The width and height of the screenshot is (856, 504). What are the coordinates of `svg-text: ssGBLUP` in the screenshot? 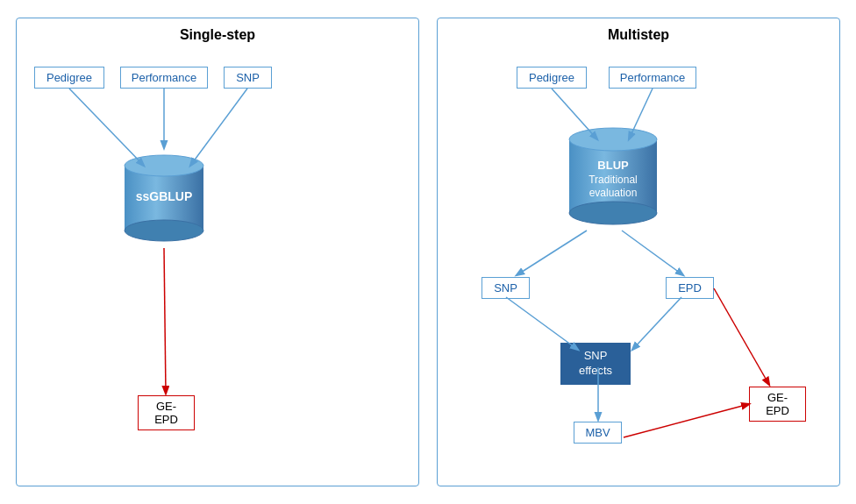 It's located at (165, 196).